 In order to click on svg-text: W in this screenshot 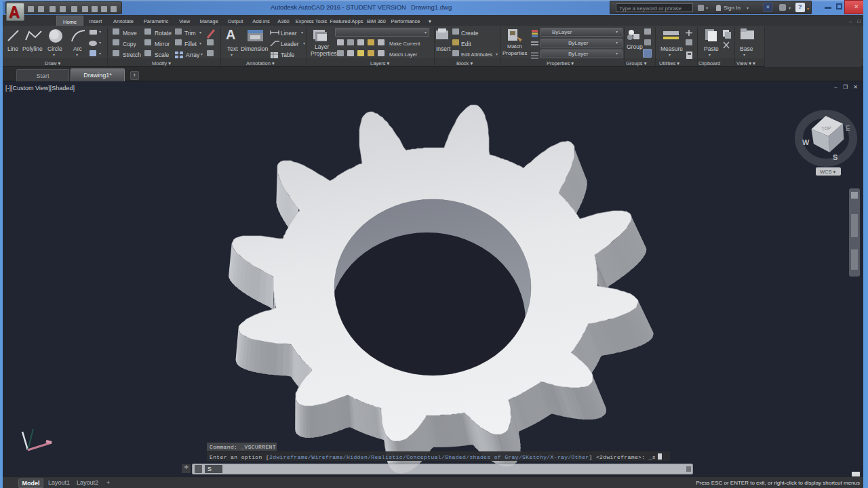, I will do `click(806, 142)`.